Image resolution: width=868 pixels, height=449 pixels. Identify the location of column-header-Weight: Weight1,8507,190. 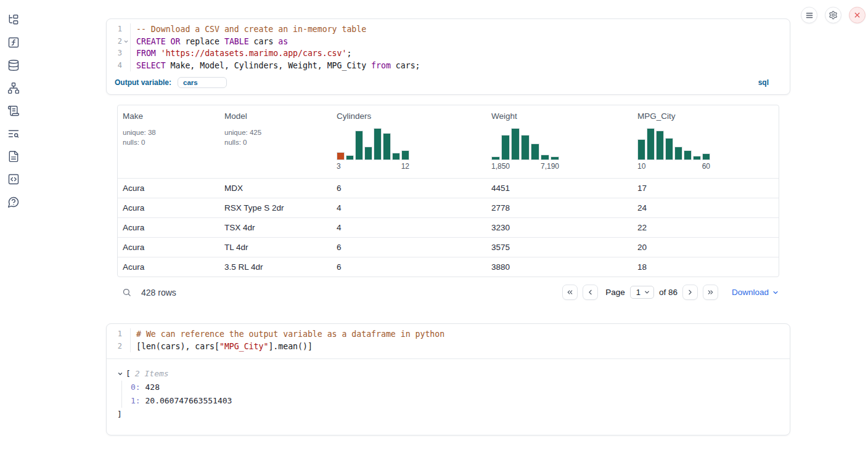
(560, 142).